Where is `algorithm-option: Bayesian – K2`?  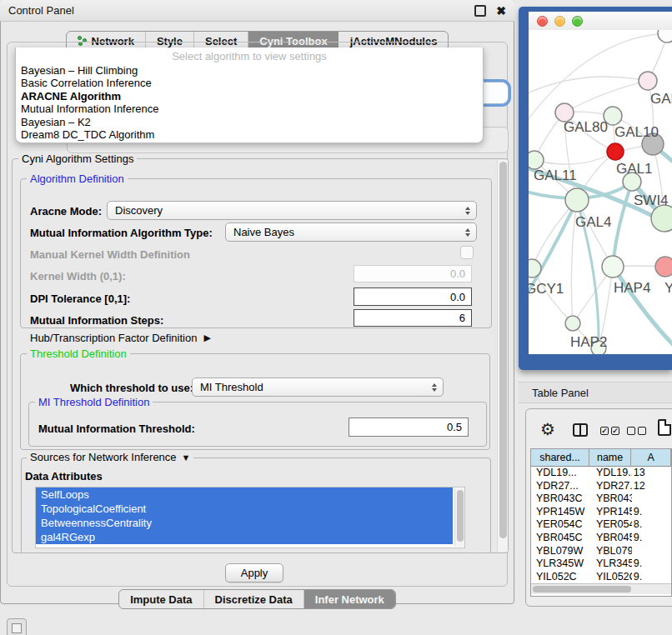 algorithm-option: Bayesian – K2 is located at coordinates (249, 122).